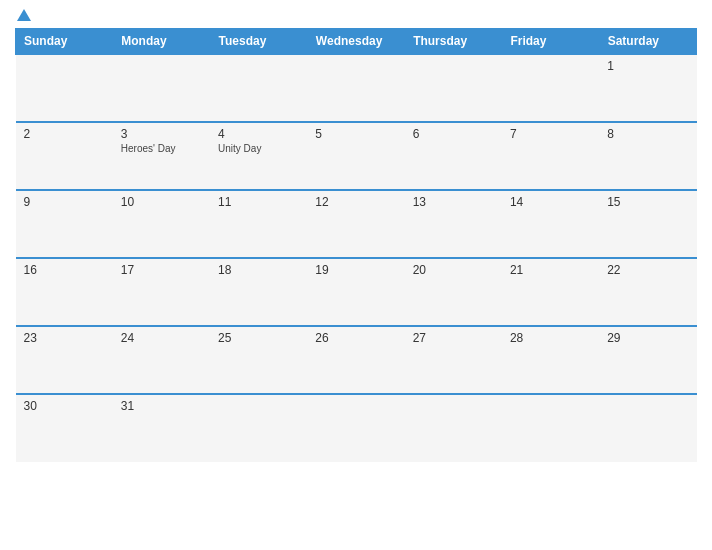 This screenshot has height=550, width=712. Describe the element at coordinates (454, 134) in the screenshot. I see `day-number: 6` at that location.